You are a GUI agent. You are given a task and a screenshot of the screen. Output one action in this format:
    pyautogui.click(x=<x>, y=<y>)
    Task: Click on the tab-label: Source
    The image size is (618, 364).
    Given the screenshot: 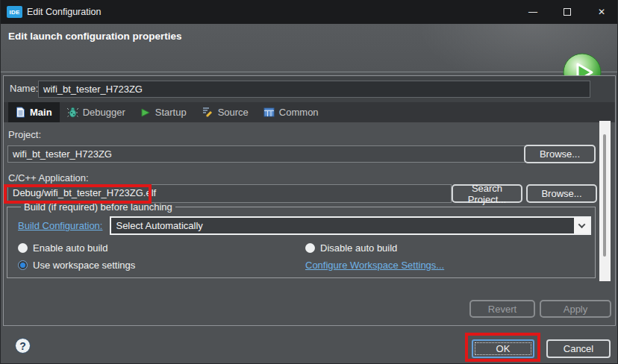 What is the action you would take?
    pyautogui.click(x=233, y=112)
    